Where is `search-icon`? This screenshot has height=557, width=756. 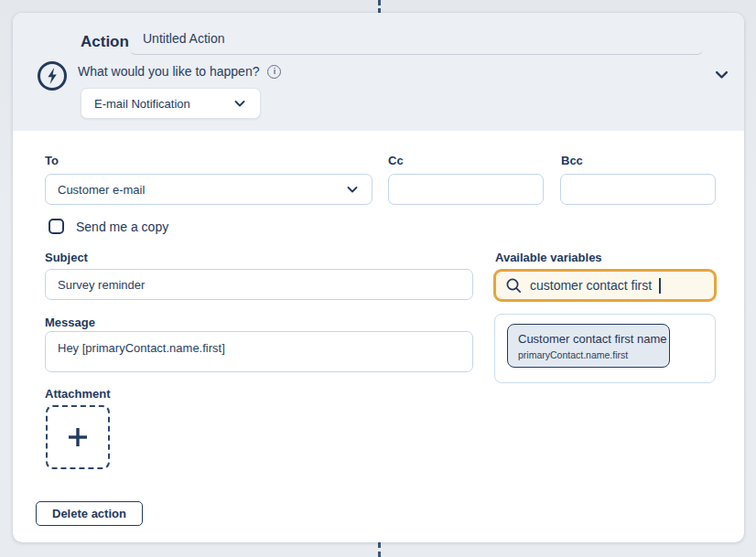 search-icon is located at coordinates (514, 285).